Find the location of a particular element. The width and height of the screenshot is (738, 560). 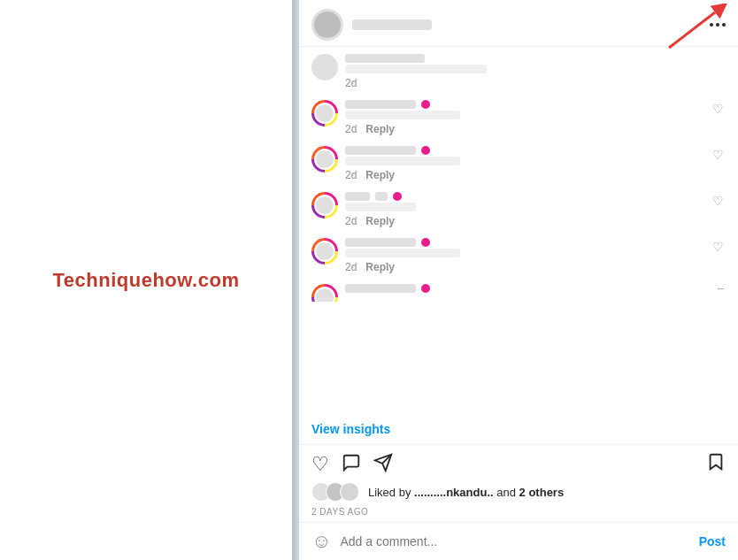

dot1 is located at coordinates (711, 25).